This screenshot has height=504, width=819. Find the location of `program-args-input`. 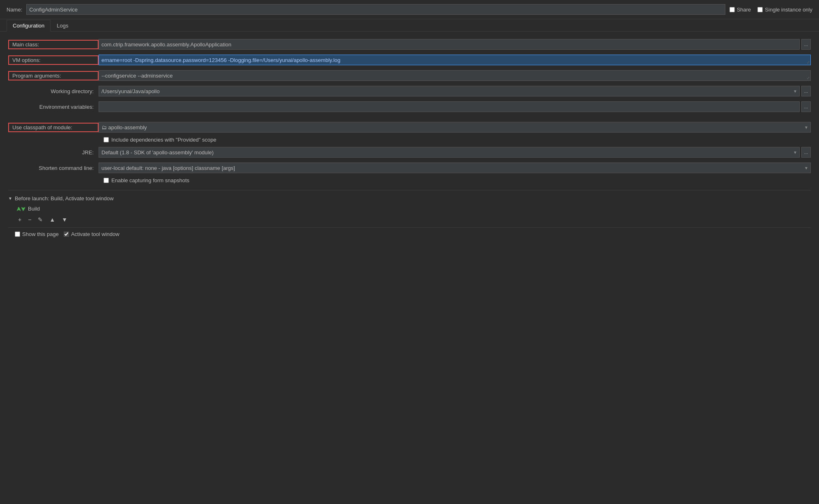

program-args-input is located at coordinates (455, 76).